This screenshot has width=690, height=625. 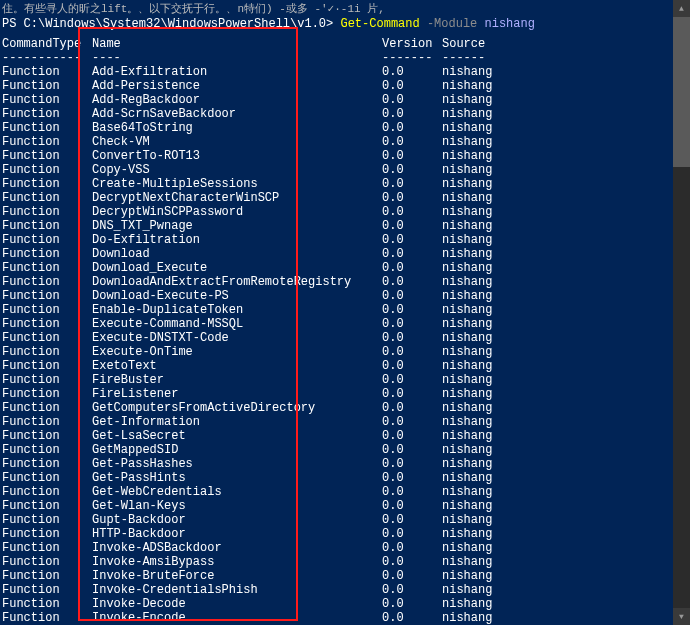 What do you see at coordinates (345, 408) in the screenshot?
I see `table-row: FunctionGetComputersFromActiveDirectory0…` at bounding box center [345, 408].